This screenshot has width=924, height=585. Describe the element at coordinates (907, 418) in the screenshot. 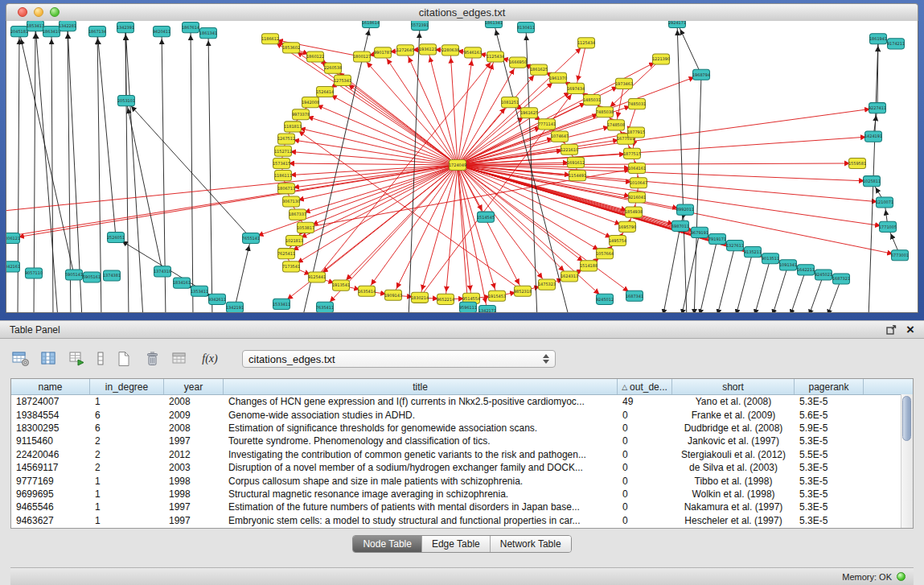

I see `scrollbar-thumb` at that location.